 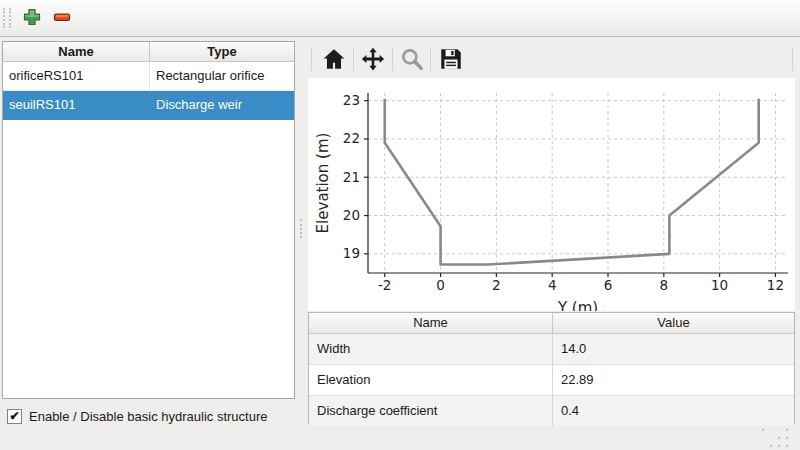 What do you see at coordinates (664, 285) in the screenshot?
I see `svg-text: 8` at bounding box center [664, 285].